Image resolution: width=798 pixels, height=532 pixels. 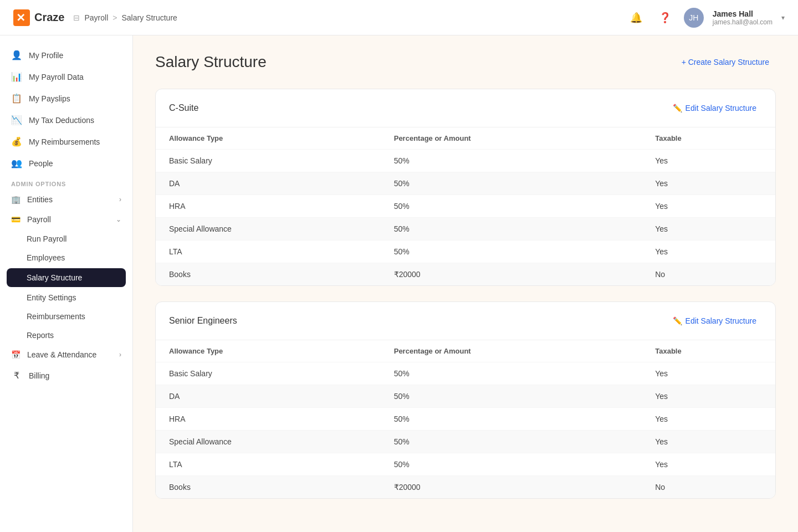 I want to click on breadcrumb-current: Salary Structure, so click(x=149, y=18).